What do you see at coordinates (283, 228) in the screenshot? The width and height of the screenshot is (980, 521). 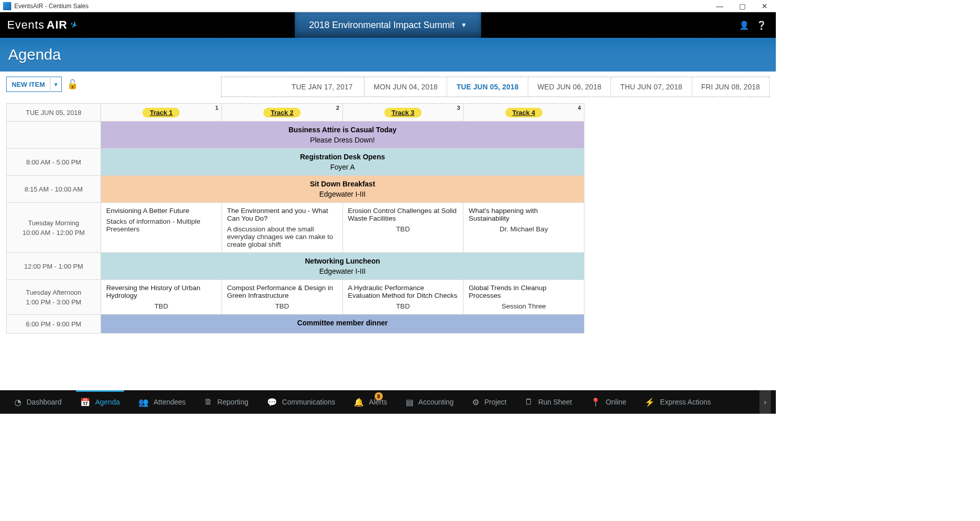 I see `session-cell: The Environment and you - What Can You D…` at bounding box center [283, 228].